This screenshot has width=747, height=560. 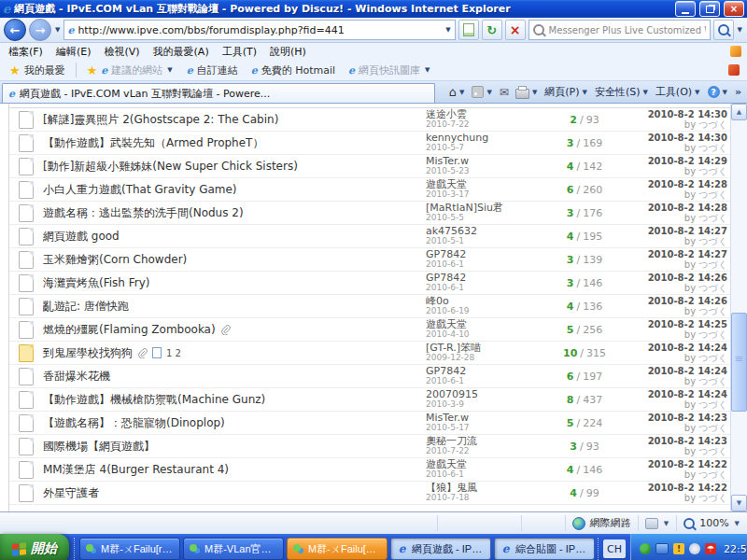 I want to click on security-warning-tray-icon, so click(x=679, y=549).